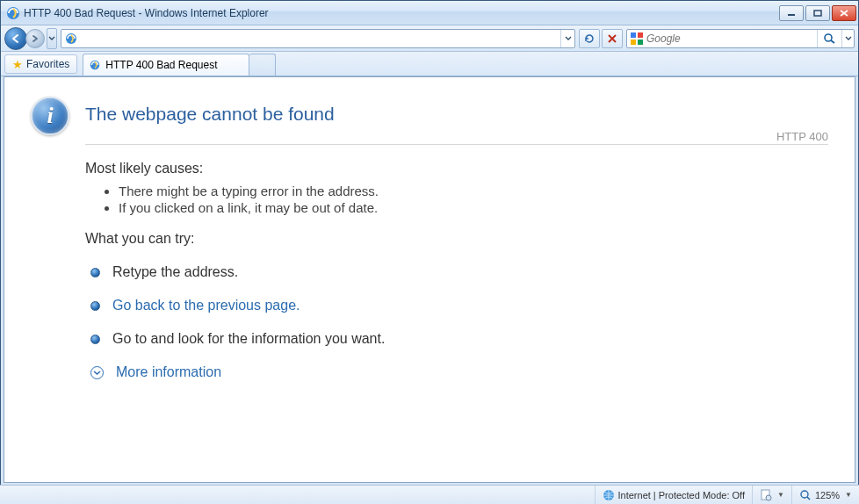 Image resolution: width=859 pixels, height=504 pixels. Describe the element at coordinates (249, 339) in the screenshot. I see `try-text: Go to and look for the information you w…` at that location.